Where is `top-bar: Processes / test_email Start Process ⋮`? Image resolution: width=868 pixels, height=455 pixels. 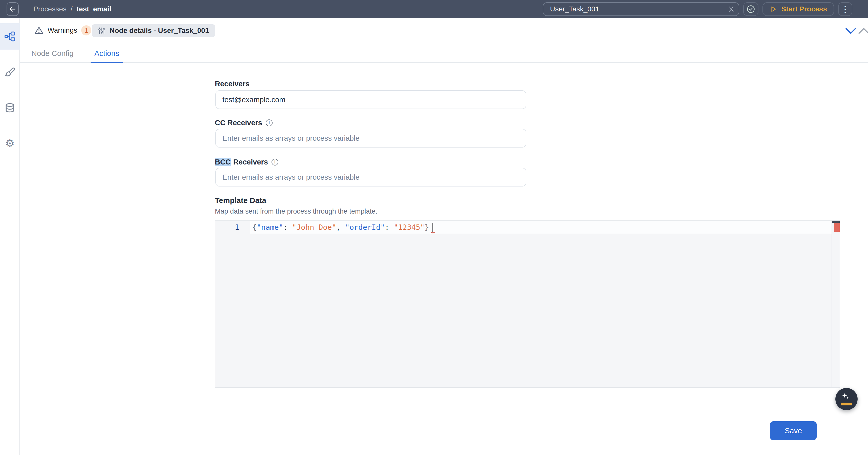
top-bar: Processes / test_email Start Process ⋮ is located at coordinates (434, 9).